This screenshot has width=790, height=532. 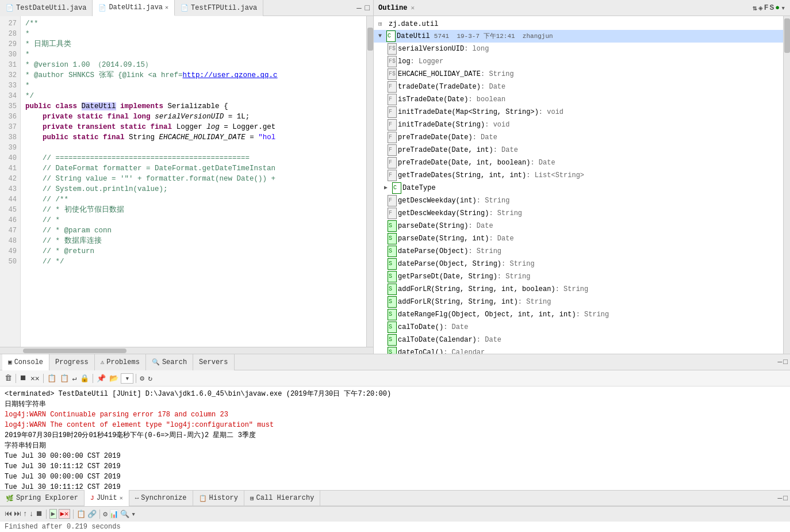 I want to click on tab-dateutil: 📄 DateUtil.java ✕, so click(x=133, y=8).